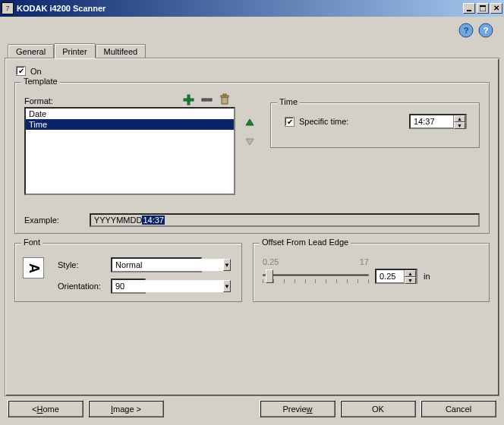 Image resolution: width=504 pixels, height=425 pixels. What do you see at coordinates (371, 272) in the screenshot?
I see `offset-group: Offset From Lead Edge 0.25 17` at bounding box center [371, 272].